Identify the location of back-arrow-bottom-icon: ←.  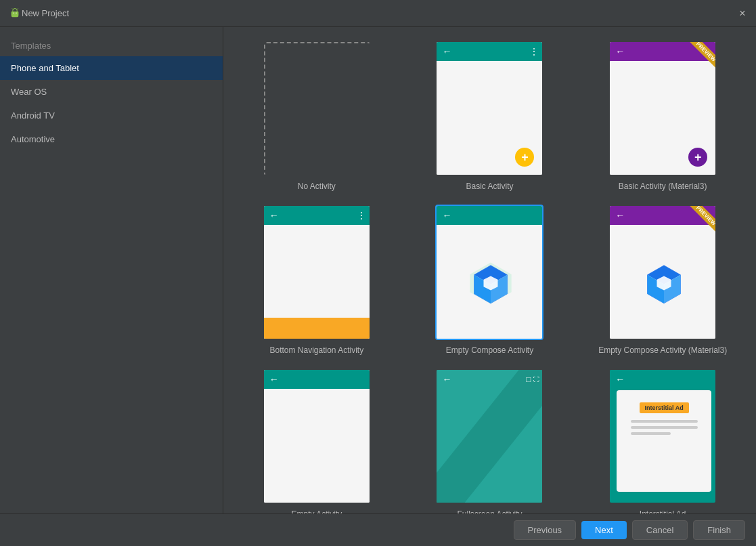
(274, 215).